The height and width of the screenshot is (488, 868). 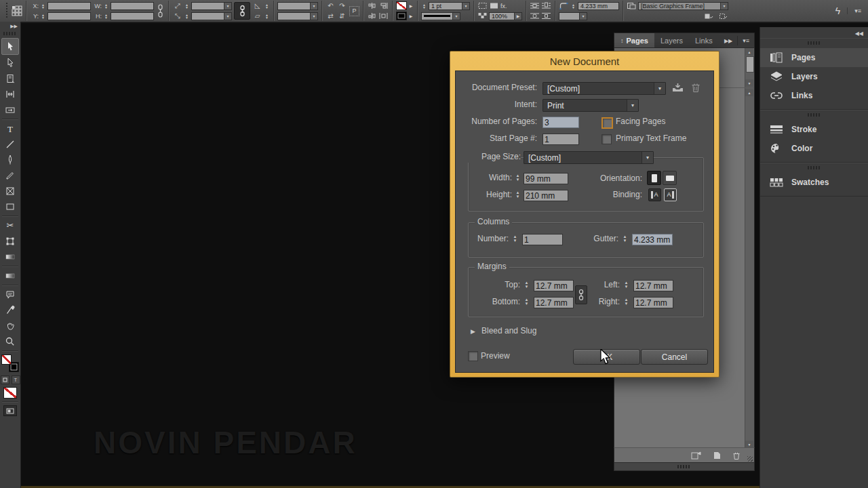 What do you see at coordinates (106, 16) in the screenshot?
I see `h-stepper: ▲▼` at bounding box center [106, 16].